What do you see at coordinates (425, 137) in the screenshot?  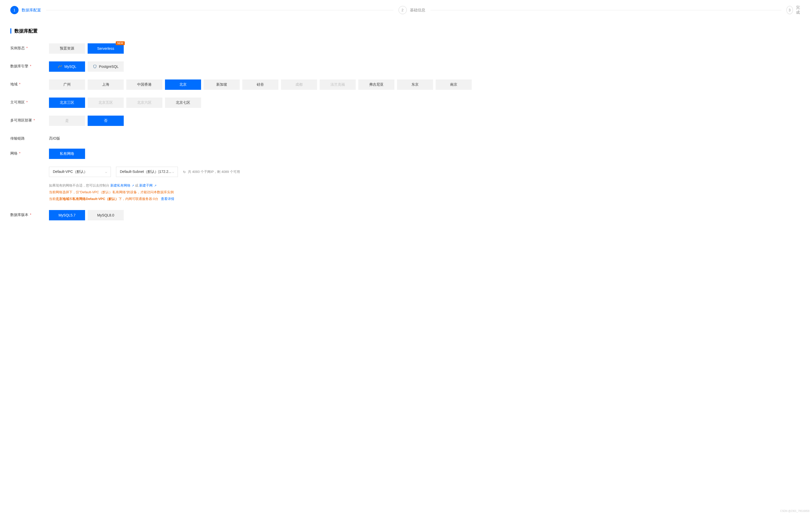 I see `transport-value: 高IO版` at bounding box center [425, 137].